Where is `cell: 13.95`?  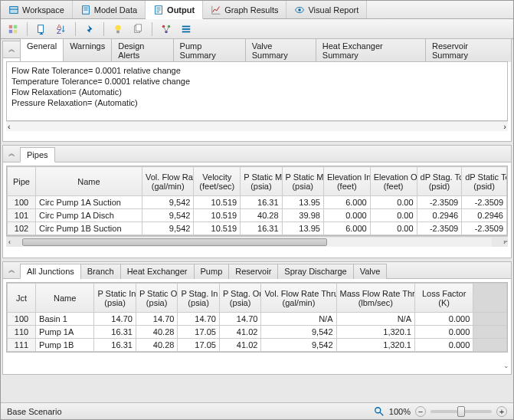
cell: 13.95 is located at coordinates (303, 202).